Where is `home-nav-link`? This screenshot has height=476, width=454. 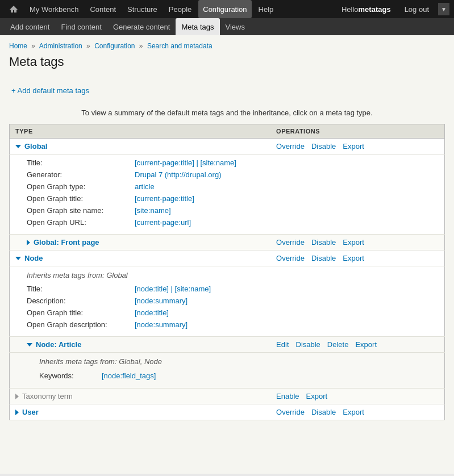
home-nav-link is located at coordinates (14, 9).